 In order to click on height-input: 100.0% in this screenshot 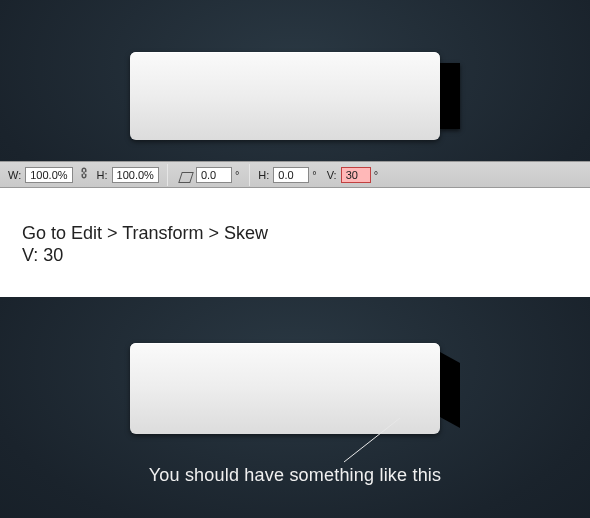, I will do `click(136, 175)`.